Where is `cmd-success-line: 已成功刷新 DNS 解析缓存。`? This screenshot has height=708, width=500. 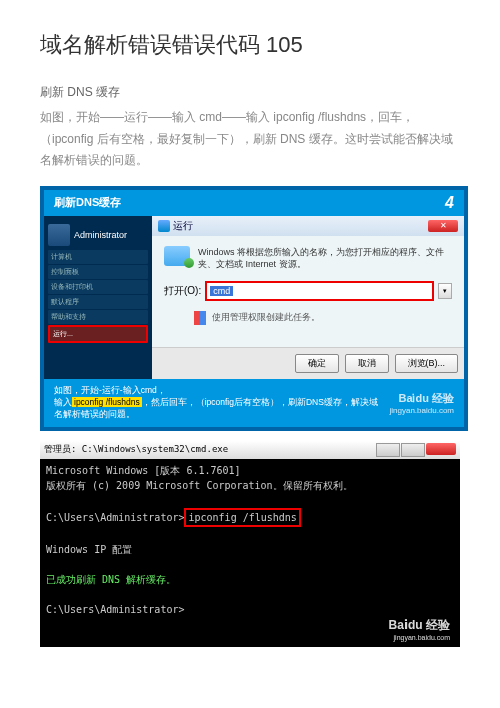
cmd-success-line: 已成功刷新 DNS 解析缓存。 is located at coordinates (250, 580).